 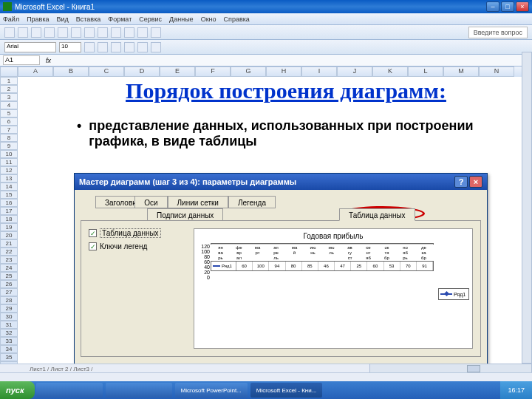 I want to click on row-header: 33, so click(x=9, y=341).